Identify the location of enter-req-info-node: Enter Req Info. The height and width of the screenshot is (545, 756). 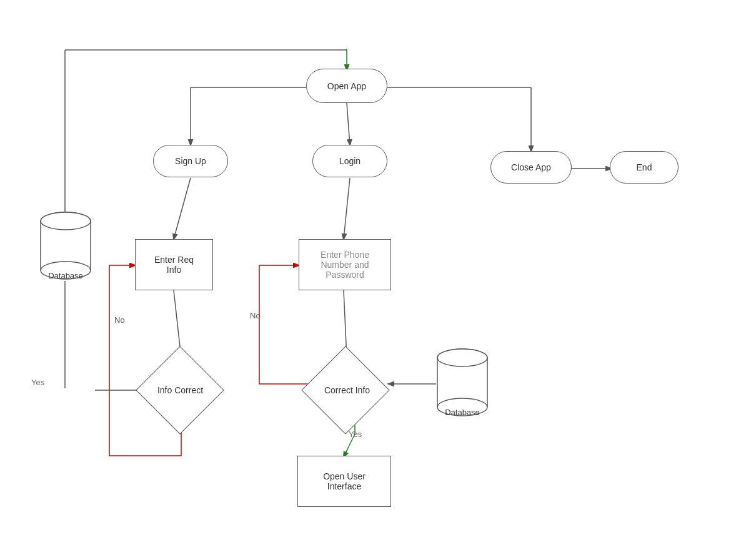
(174, 265).